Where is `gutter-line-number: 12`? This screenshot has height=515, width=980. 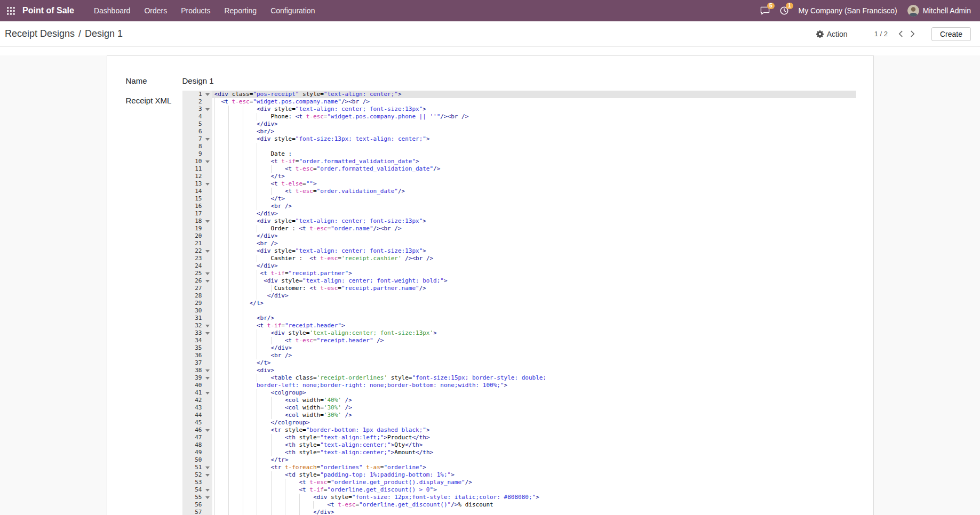
gutter-line-number: 12 is located at coordinates (197, 176).